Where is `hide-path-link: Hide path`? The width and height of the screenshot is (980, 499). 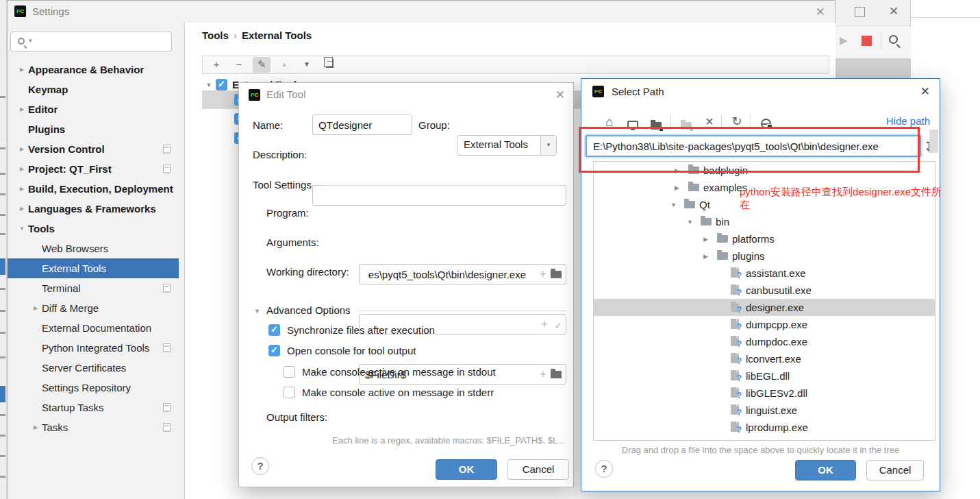
hide-path-link: Hide path is located at coordinates (908, 121).